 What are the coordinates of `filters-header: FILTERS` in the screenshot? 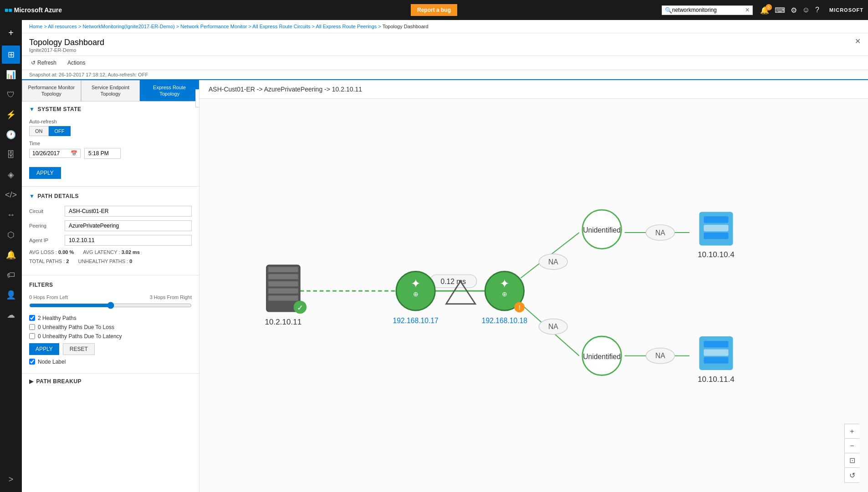 It's located at (110, 284).